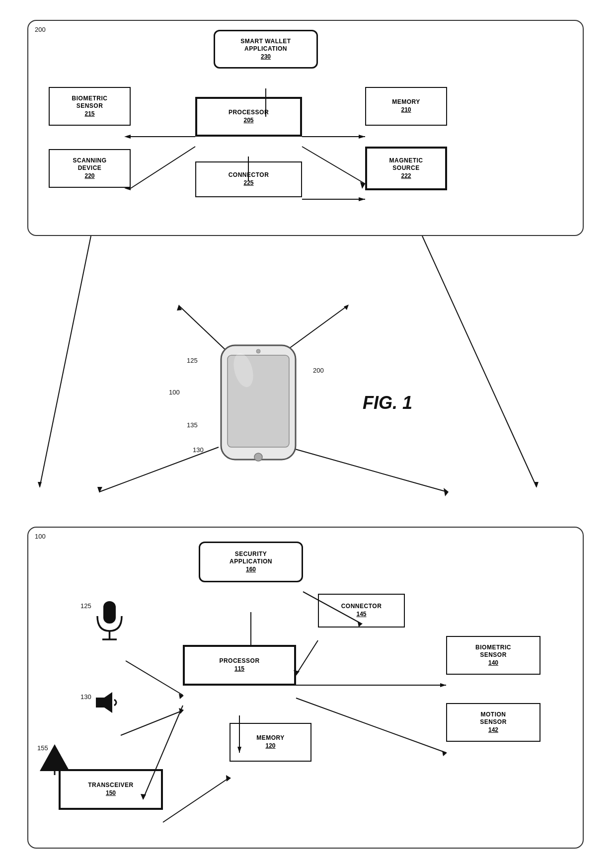 Image resolution: width=616 pixels, height=864 pixels. Describe the element at coordinates (109, 621) in the screenshot. I see `microphone-icon` at that location.